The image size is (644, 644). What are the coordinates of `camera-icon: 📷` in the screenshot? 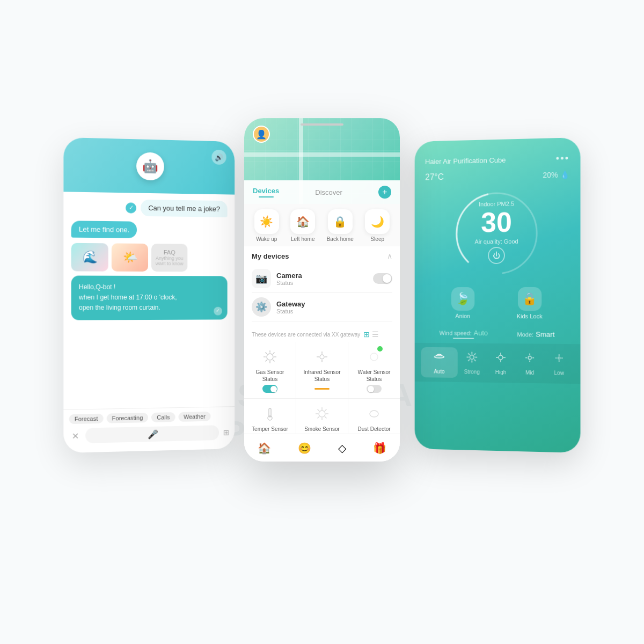 It's located at (261, 279).